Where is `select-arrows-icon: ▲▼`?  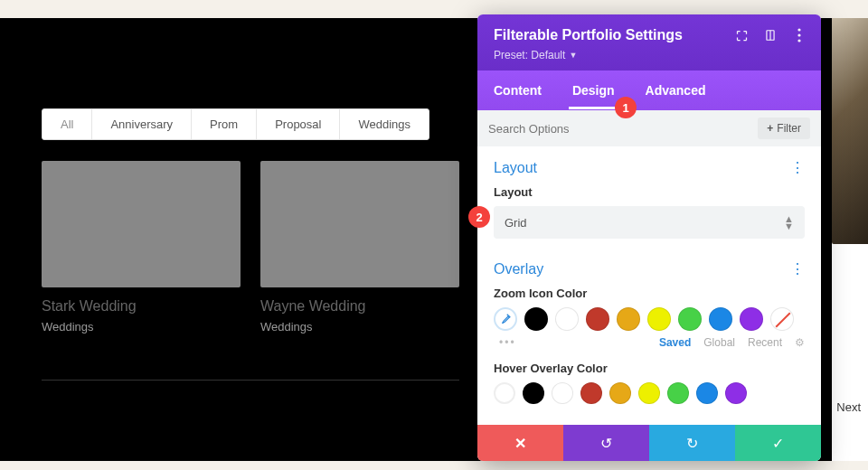
select-arrows-icon: ▲▼ is located at coordinates (788, 222).